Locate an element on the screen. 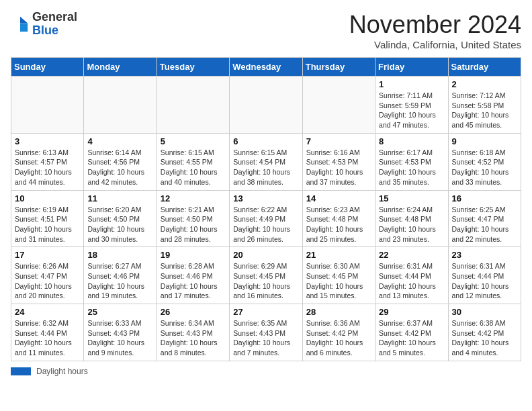  day-number: 17 is located at coordinates (47, 255).